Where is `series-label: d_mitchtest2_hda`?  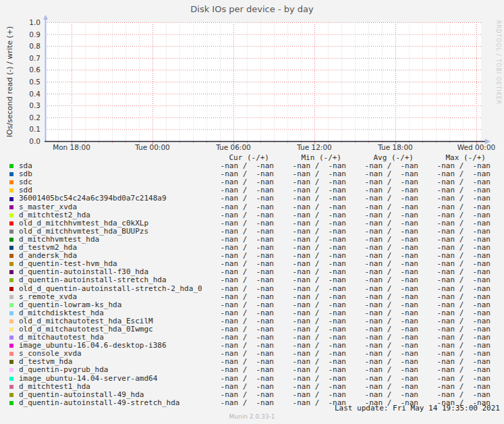 series-label: d_mitchtest2_hda is located at coordinates (111, 215).